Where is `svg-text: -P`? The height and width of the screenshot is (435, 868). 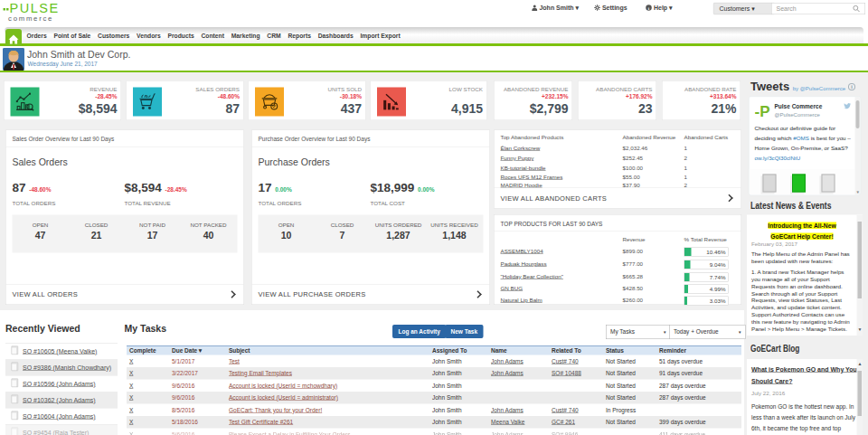 svg-text: -P is located at coordinates (763, 112).